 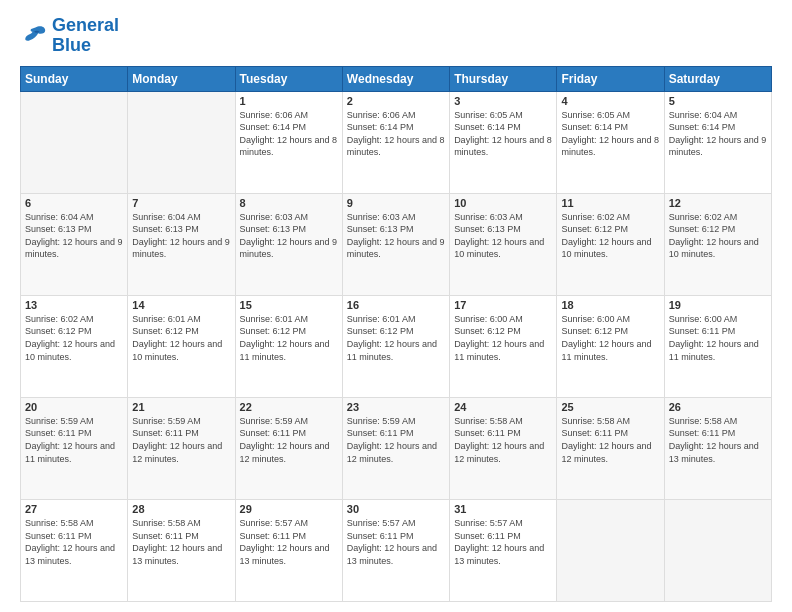 I want to click on calendar-cell: 19Sunrise: 6:00 AMSunset: 6:11 PMDayligh…, so click(x=718, y=346).